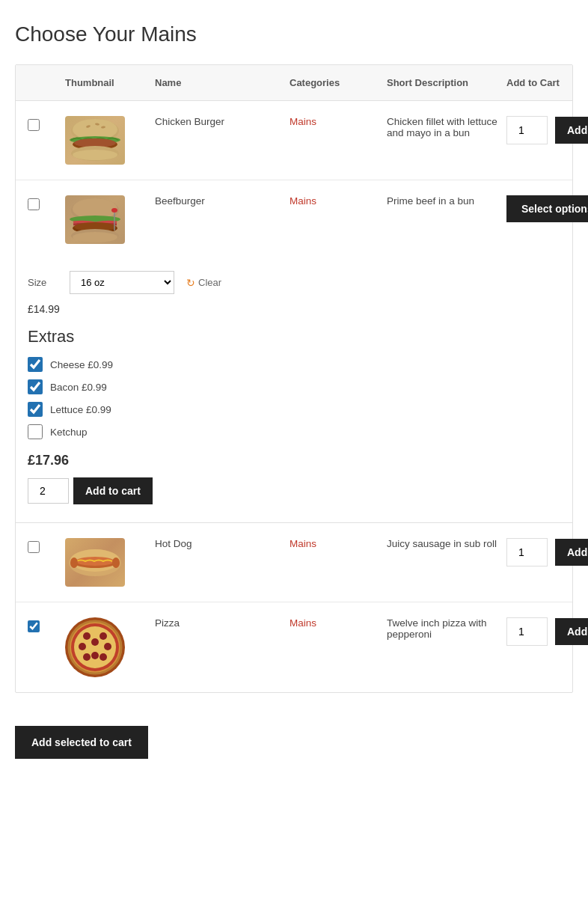 Image resolution: width=588 pixels, height=898 pixels. What do you see at coordinates (303, 201) in the screenshot?
I see `beefburger-category-link: Mains` at bounding box center [303, 201].